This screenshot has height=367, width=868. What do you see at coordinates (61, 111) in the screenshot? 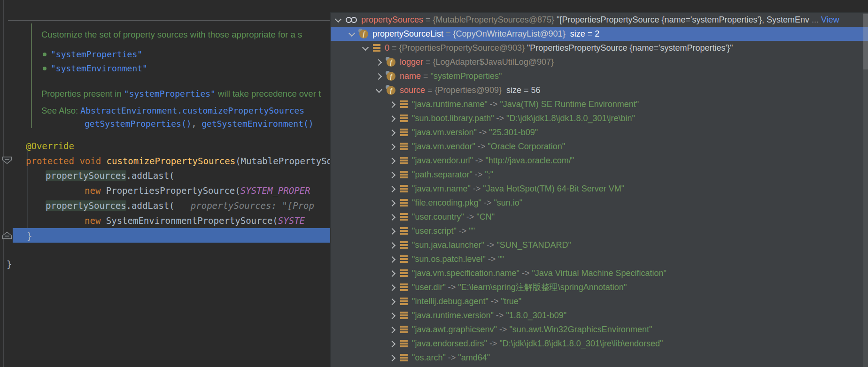
I see `doc-text: See Also:` at bounding box center [61, 111].